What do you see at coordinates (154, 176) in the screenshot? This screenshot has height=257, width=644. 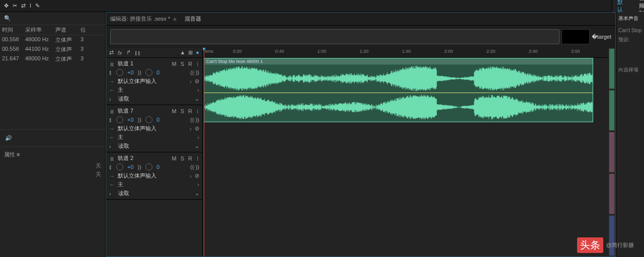 I see `track-header: ⫼轨道 2 MSR⫶ ⫿+0 ))0 ((·)) →默认立体声输入›⊘ ←主› …` at bounding box center [154, 176].